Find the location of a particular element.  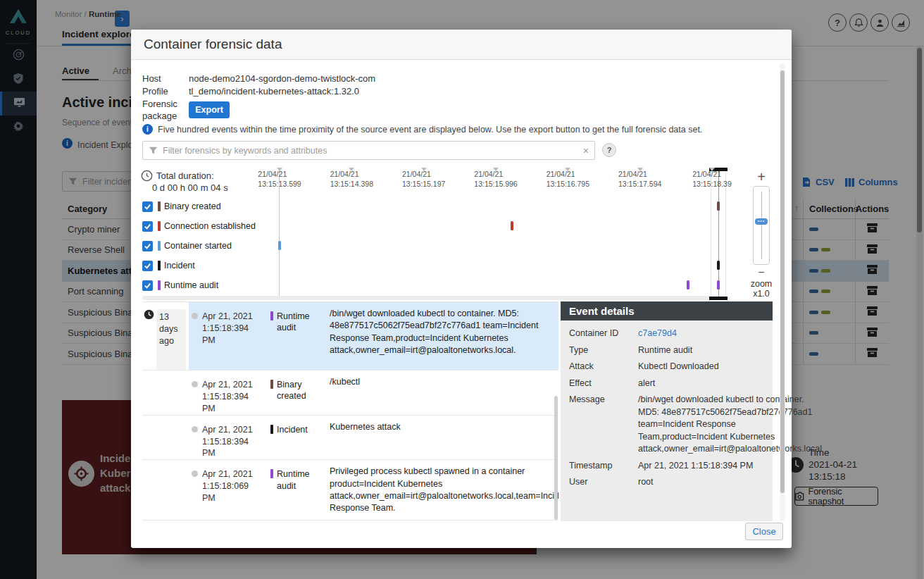

axis-time: 13:15:13.599 is located at coordinates (279, 185).